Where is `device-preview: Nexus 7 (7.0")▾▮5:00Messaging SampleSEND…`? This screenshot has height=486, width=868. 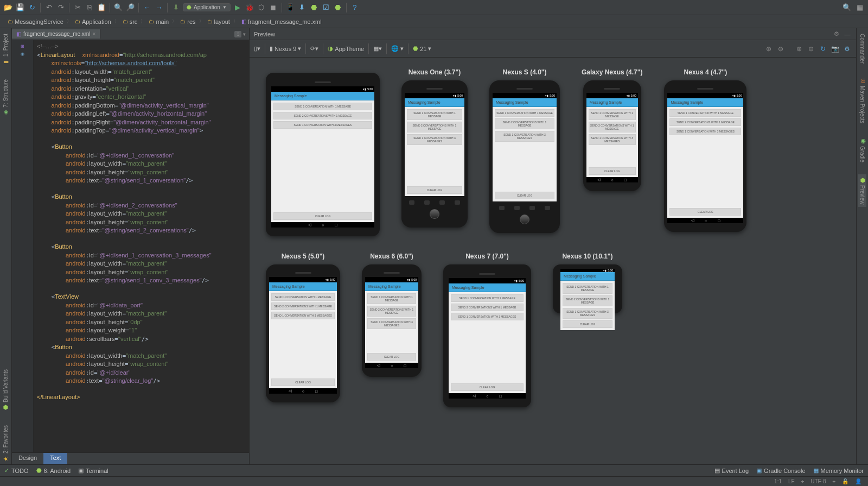 device-preview: Nexus 7 (7.0")▾▮5:00Messaging SampleSEND… is located at coordinates (487, 330).